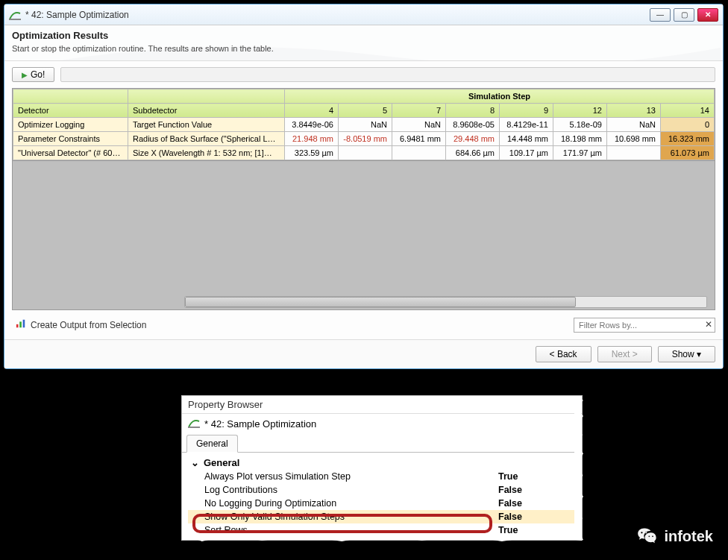 The height and width of the screenshot is (560, 728). What do you see at coordinates (364, 154) in the screenshot?
I see `table-row: "Universal Detector" (# 600…Size X (Wave…` at bounding box center [364, 154].